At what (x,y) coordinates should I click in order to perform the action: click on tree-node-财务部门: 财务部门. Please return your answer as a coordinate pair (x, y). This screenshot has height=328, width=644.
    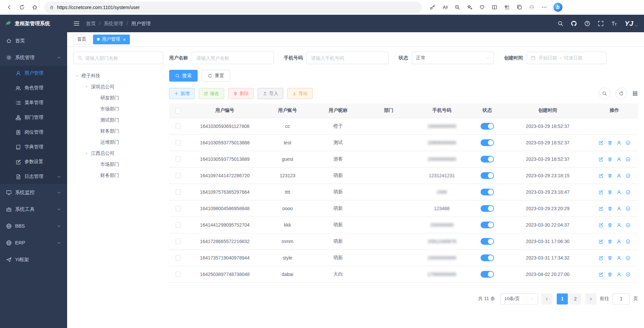
    Looking at the image, I should click on (118, 131).